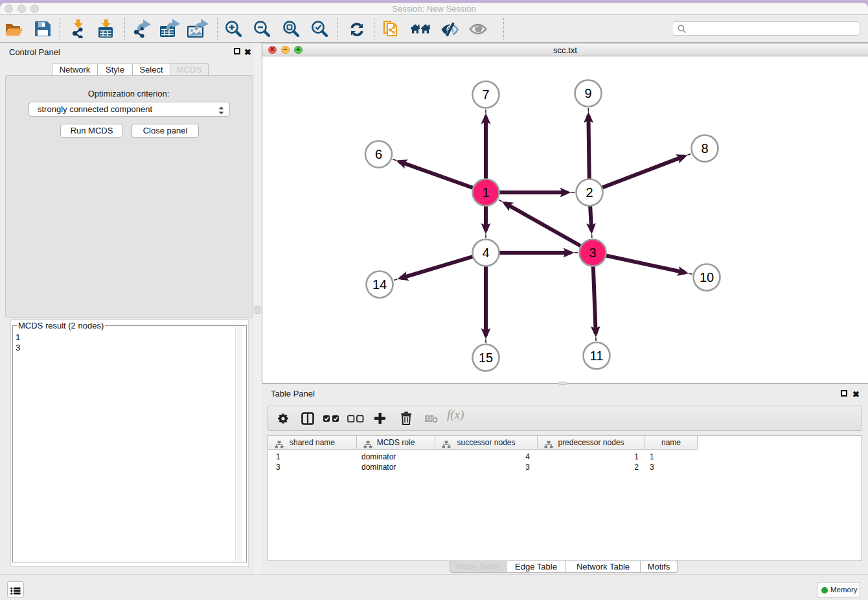 The image size is (868, 600). Describe the element at coordinates (592, 253) in the screenshot. I see `svg-text: 3` at that location.